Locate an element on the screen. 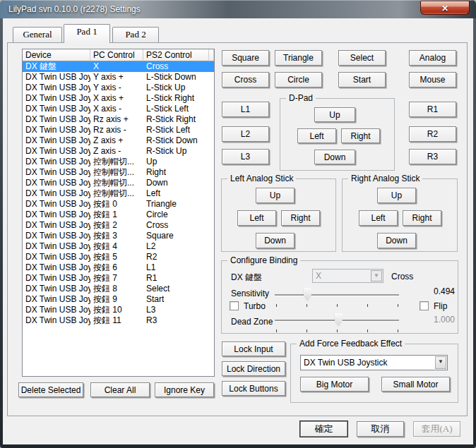 The image size is (476, 448). right-stick-left-button: Left is located at coordinates (379, 218).